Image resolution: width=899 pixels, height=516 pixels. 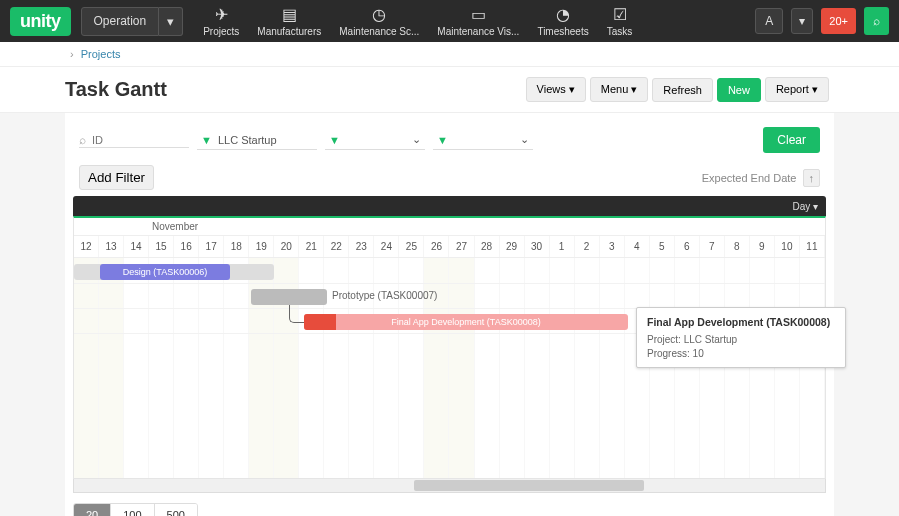 I want to click on sub-filter-row: Add Filter Expected End Date ↑, so click(x=450, y=176).